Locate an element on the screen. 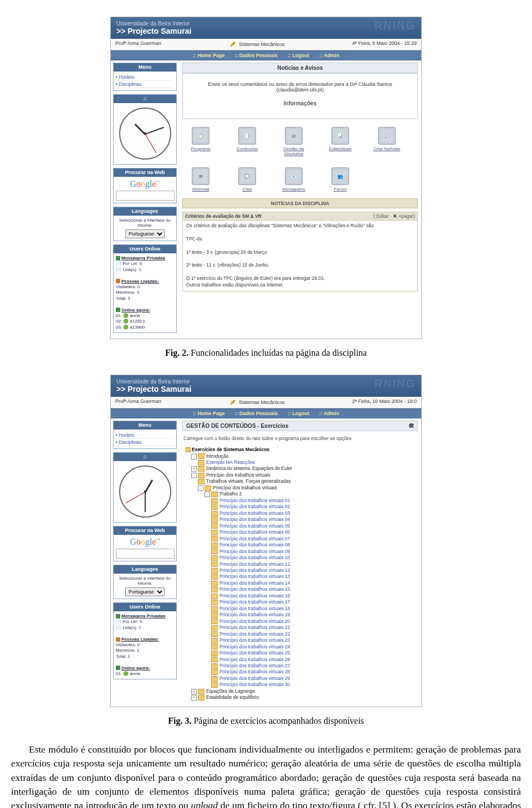 The height and width of the screenshot is (808, 532). informacoes-heading: Informações is located at coordinates (300, 103).